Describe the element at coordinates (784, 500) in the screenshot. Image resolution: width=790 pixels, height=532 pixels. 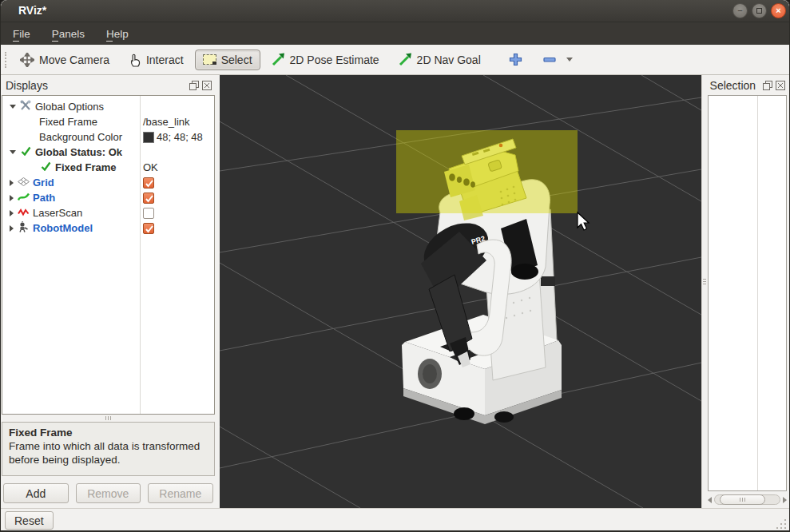
I see `scroll-right-icon` at that location.